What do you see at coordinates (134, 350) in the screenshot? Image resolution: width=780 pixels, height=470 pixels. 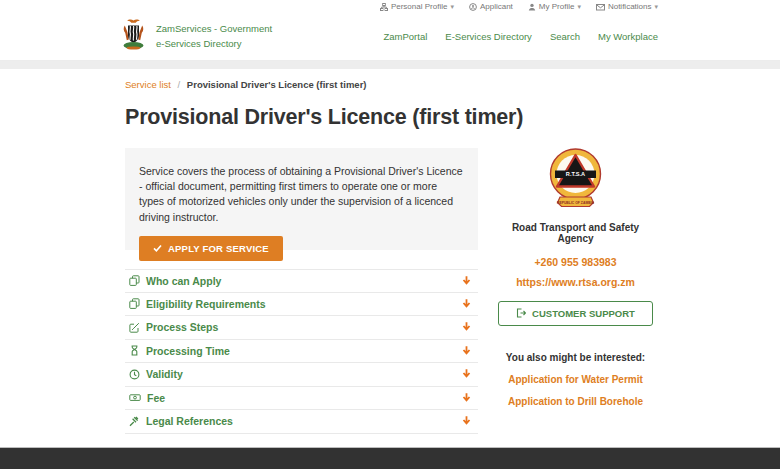 I see `hourglass-icon` at bounding box center [134, 350].